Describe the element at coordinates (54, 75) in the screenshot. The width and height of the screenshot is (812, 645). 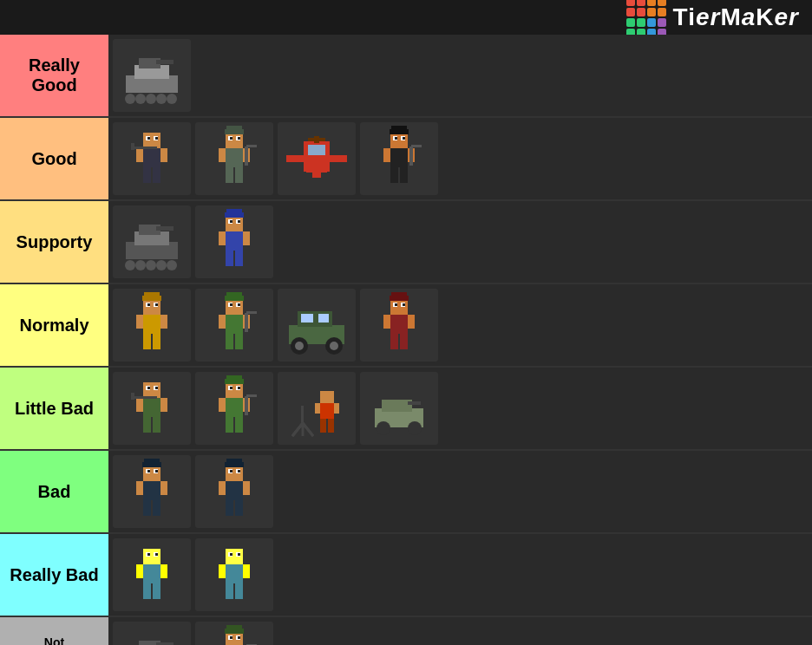
I see `tier-label-really-good: Really Good` at that location.